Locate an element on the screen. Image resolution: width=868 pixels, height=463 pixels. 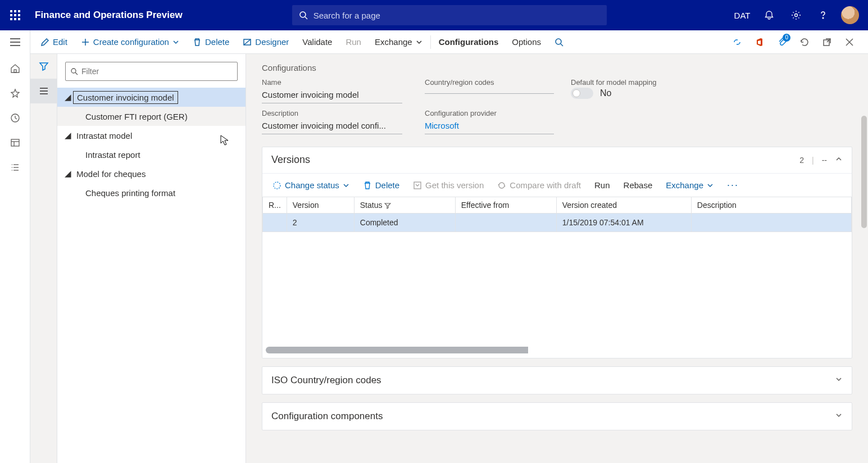
country-value is located at coordinates (489, 91).